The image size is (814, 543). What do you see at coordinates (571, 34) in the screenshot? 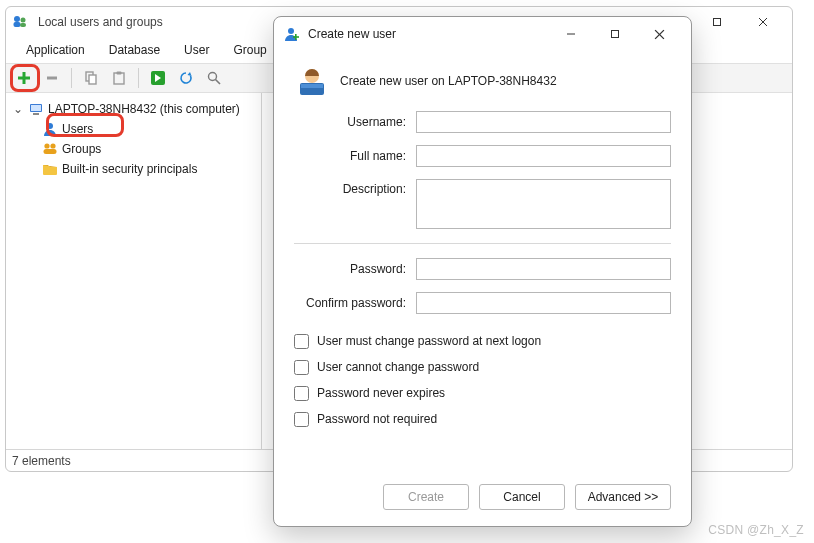
I see `dialog-minimize-button` at bounding box center [571, 34].